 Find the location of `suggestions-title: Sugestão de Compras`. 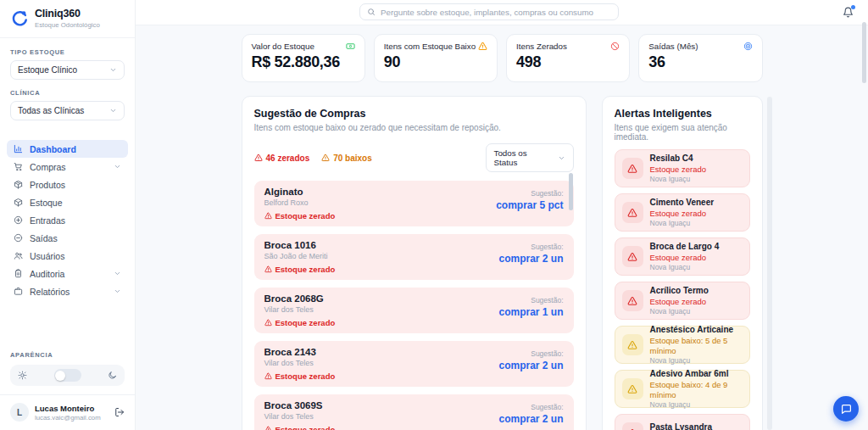

suggestions-title: Sugestão de Compras is located at coordinates (414, 114).